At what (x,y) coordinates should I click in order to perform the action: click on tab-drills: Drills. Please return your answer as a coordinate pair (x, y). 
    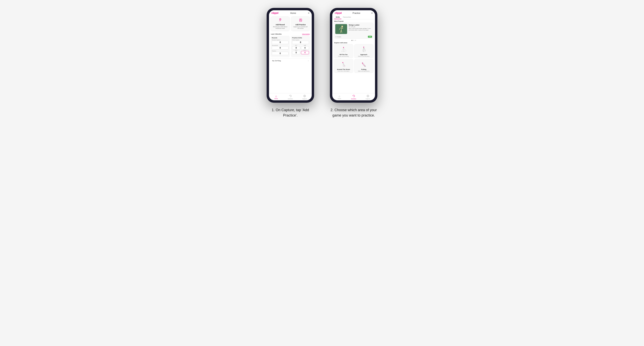
    Looking at the image, I should click on (338, 17).